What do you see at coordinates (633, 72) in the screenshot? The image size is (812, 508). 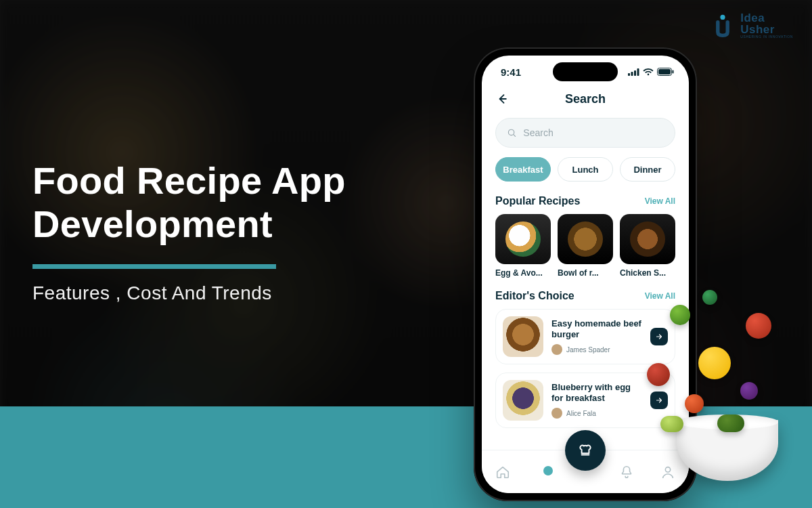 I see `signal-icon` at bounding box center [633, 72].